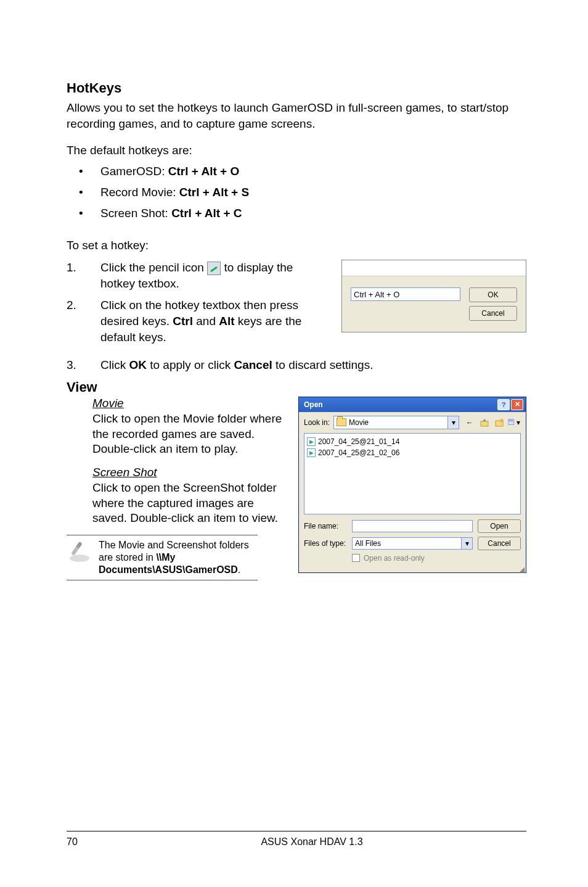 This screenshot has height=887, width=588. Describe the element at coordinates (296, 839) in the screenshot. I see `page-footer: 70 ASUS Xonar HDAV 1.3` at that location.